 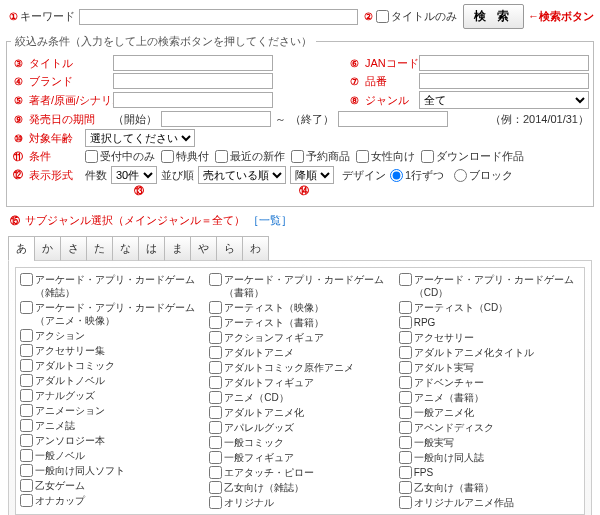 What do you see at coordinates (110, 440) in the screenshot?
I see `category-item: アンソロジー本` at bounding box center [110, 440].